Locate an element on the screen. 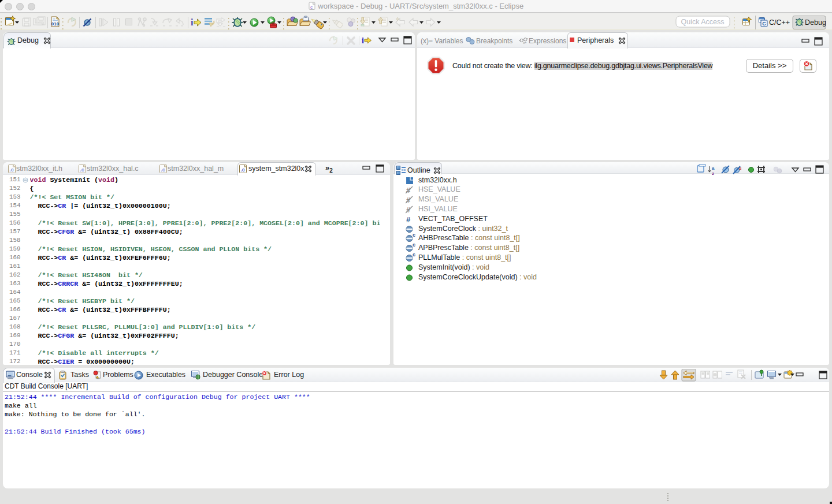 This screenshot has width=832, height=504. svg-text: z is located at coordinates (713, 173).